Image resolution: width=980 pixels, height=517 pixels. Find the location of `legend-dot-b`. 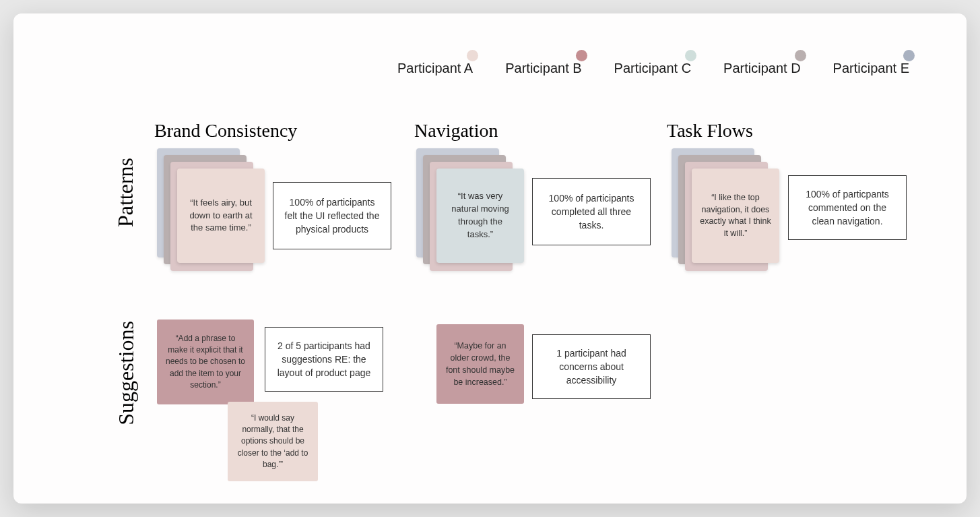

legend-dot-b is located at coordinates (582, 55).